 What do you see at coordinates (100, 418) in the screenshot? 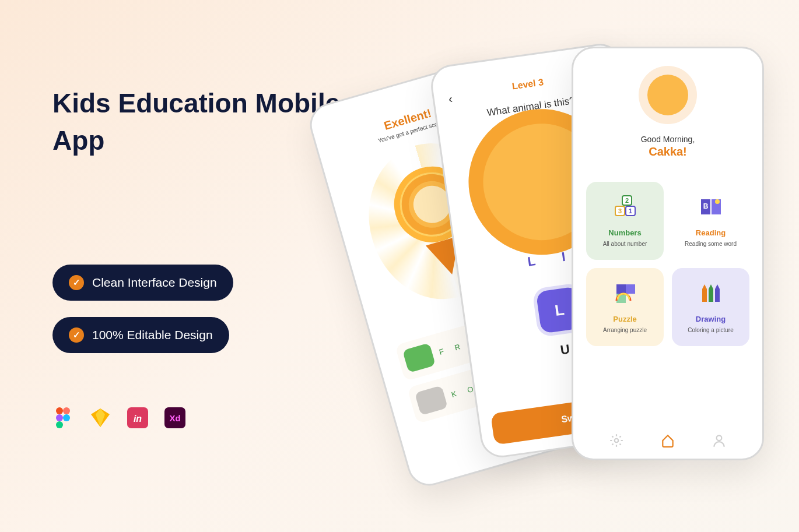
I see `sketch-icon` at bounding box center [100, 418].